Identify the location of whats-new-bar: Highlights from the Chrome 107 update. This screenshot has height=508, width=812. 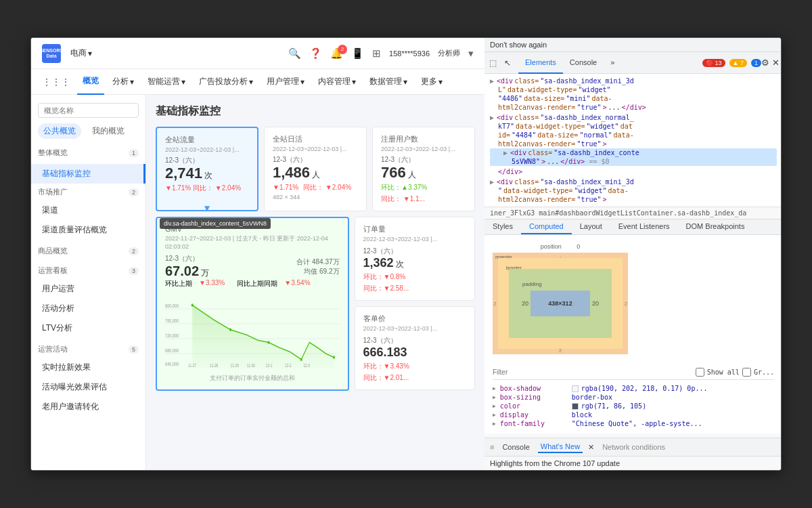
(633, 463).